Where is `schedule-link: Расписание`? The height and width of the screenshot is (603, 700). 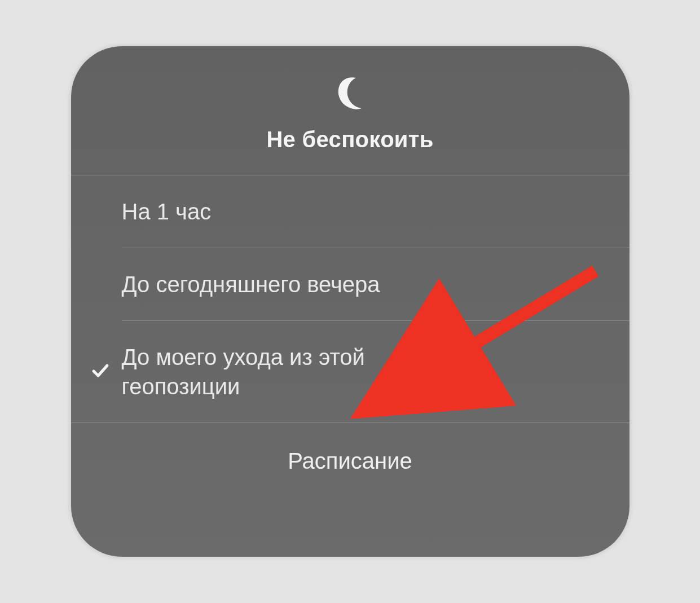 schedule-link: Расписание is located at coordinates (350, 461).